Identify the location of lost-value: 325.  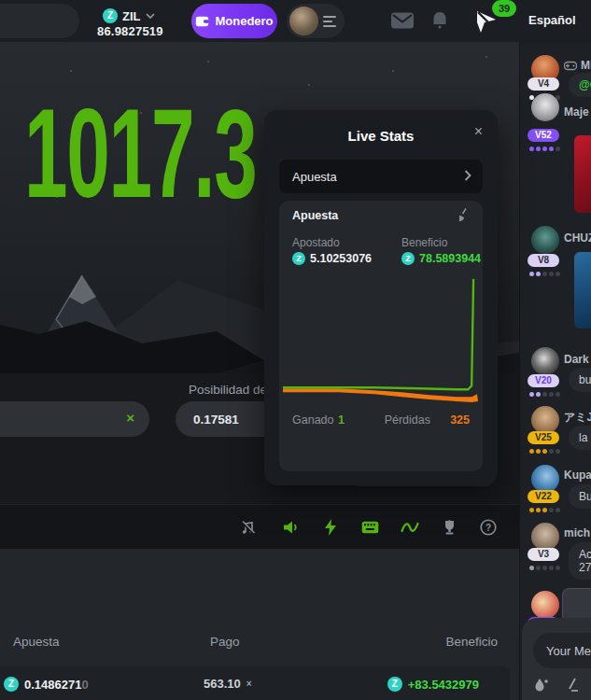
(459, 420).